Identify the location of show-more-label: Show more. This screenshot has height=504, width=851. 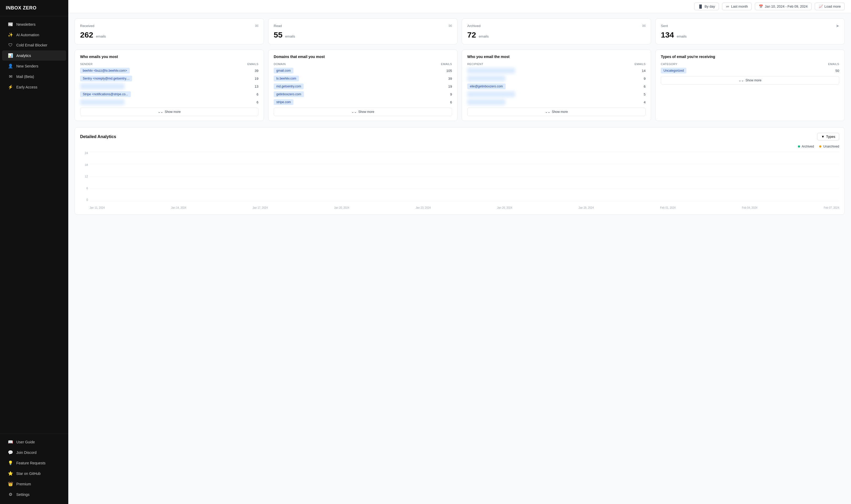
(754, 80).